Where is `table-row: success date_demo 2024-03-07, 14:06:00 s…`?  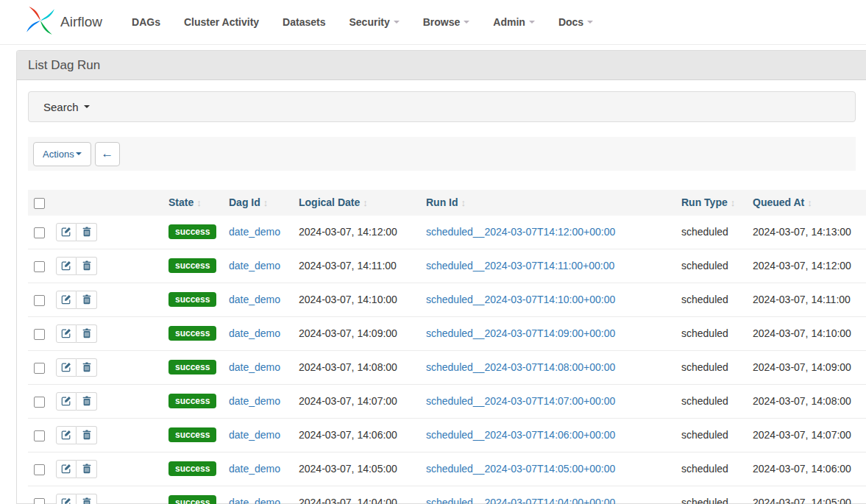 table-row: success date_demo 2024-03-07, 14:06:00 s… is located at coordinates (447, 435).